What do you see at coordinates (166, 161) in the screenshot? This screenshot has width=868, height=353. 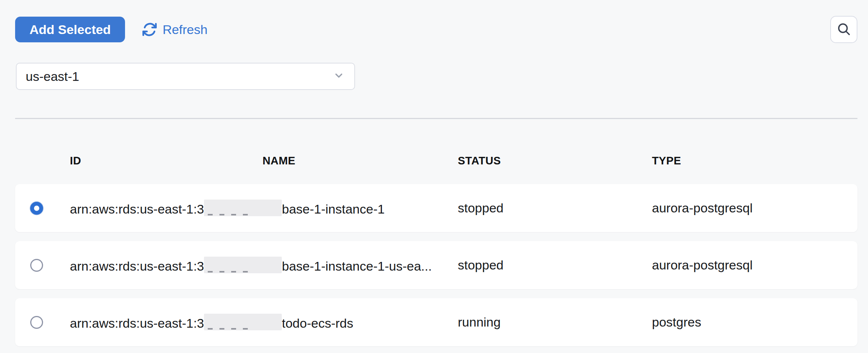 I see `column-header-id: ID` at bounding box center [166, 161].